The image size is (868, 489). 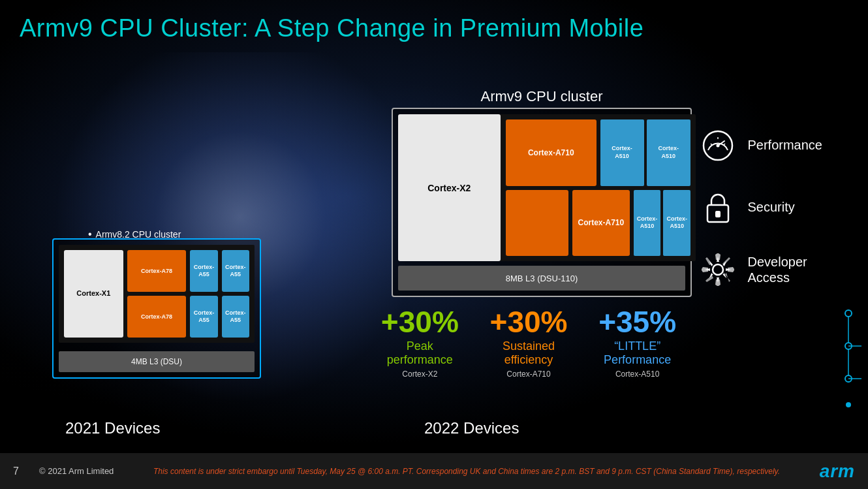 I want to click on stat-label-peak-1: Peak, so click(x=420, y=346).